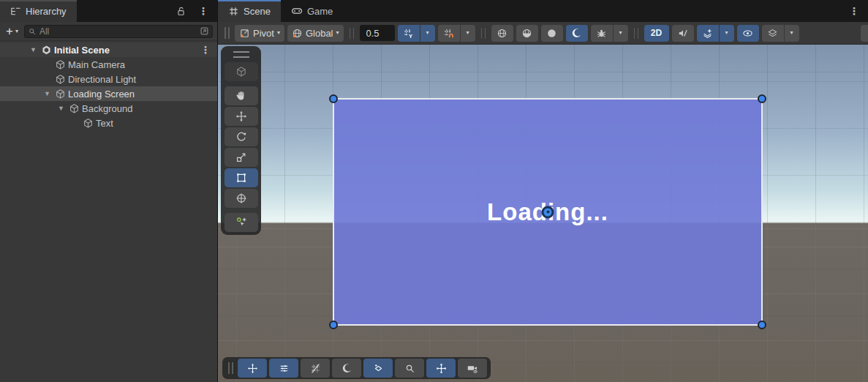  Describe the element at coordinates (241, 137) in the screenshot. I see `rotate-tool-button` at that location.